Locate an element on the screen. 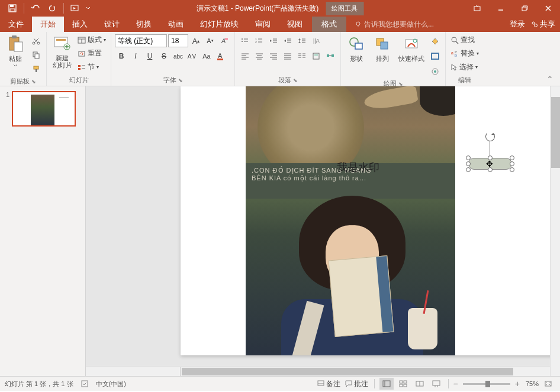  zoom-in-button: + is located at coordinates (517, 384).